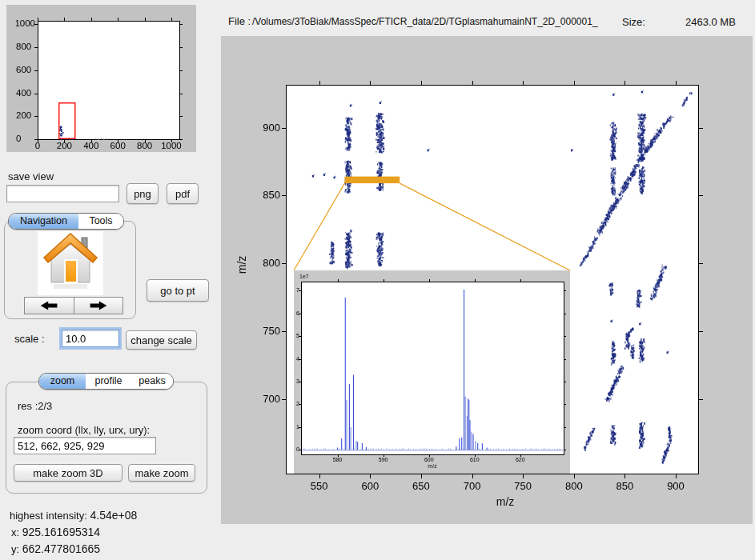  Describe the element at coordinates (432, 372) in the screenshot. I see `spectrum-inset-figure: 1e7 m/z 58059060061062001234567` at that location.